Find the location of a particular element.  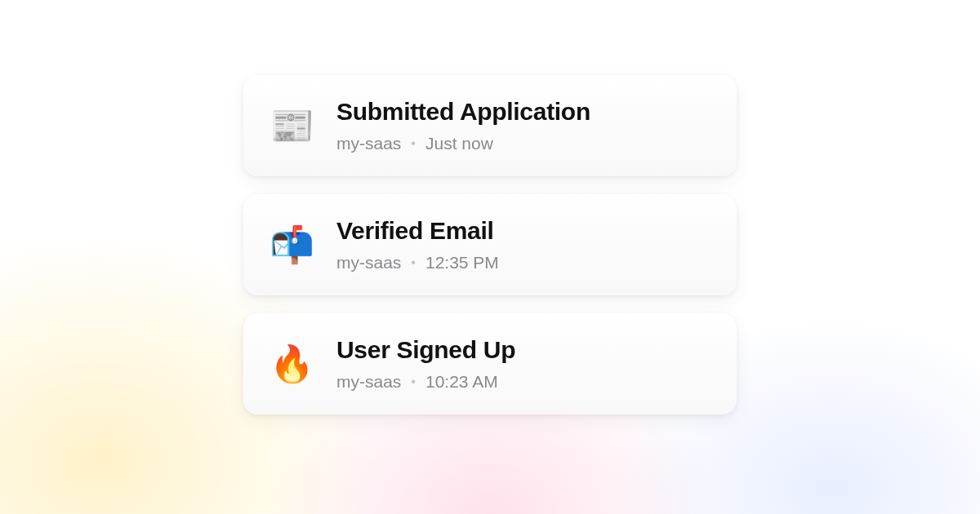

newspaper-icon: 📰 is located at coordinates (292, 126).